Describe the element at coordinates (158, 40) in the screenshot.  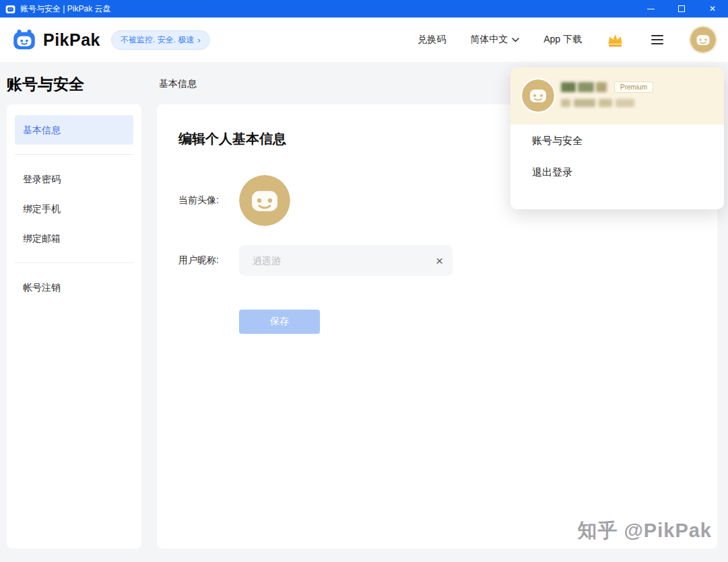
I see `slogan-text: 不被监控. 安全. 极速` at that location.